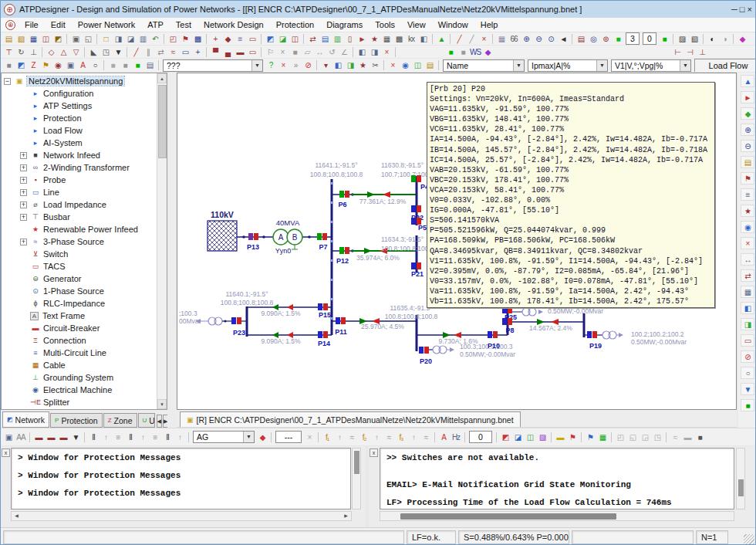 The height and width of the screenshot is (545, 756). Describe the element at coordinates (421, 350) in the screenshot. I see `probe-p20-symbol` at that location.